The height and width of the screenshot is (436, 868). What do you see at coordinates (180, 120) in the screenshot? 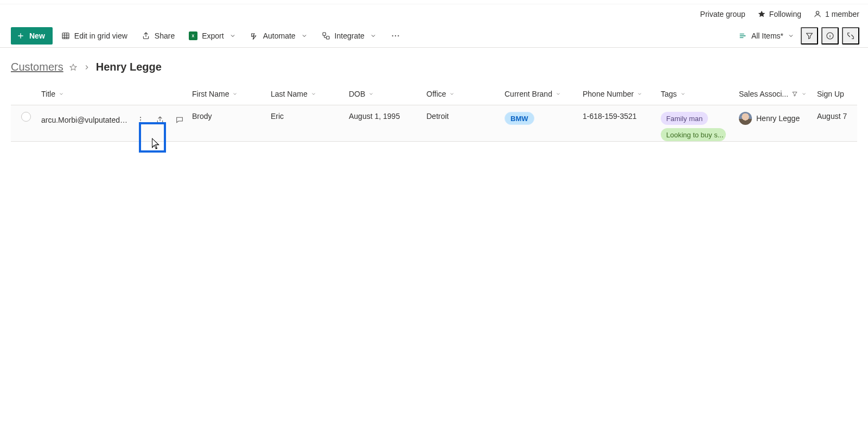
I see `comment-icon` at bounding box center [180, 120].